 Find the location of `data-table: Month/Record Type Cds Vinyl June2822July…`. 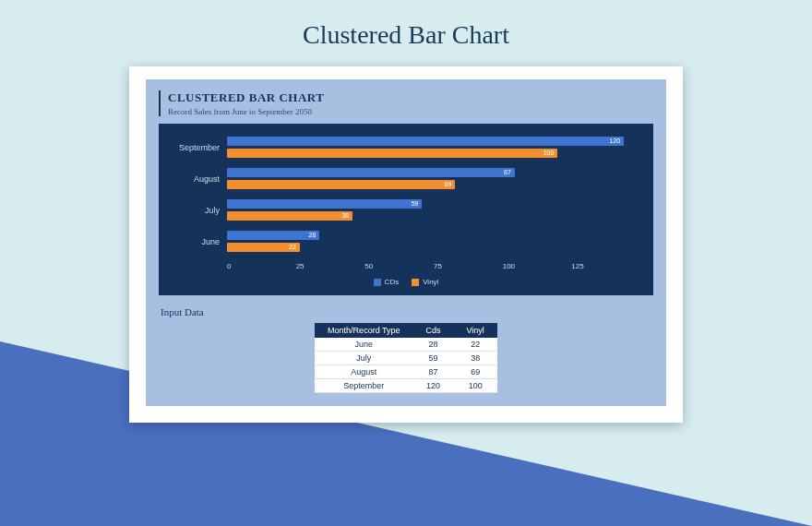

data-table: Month/Record Type Cds Vinyl June2822July… is located at coordinates (406, 358).